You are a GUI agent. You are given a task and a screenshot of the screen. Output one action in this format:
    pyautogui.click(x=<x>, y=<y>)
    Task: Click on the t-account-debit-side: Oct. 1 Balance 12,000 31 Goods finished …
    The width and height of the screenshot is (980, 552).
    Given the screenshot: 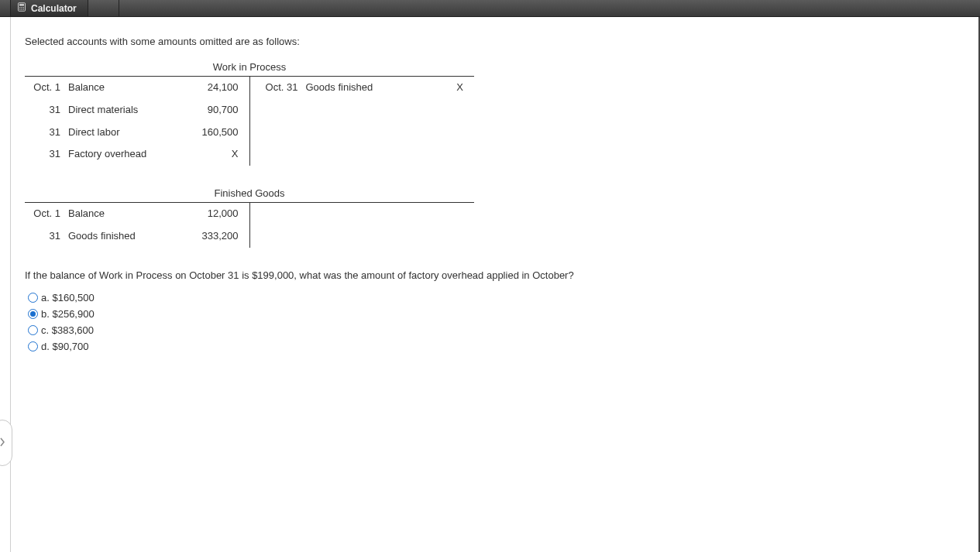 What is the action you would take?
    pyautogui.click(x=138, y=225)
    